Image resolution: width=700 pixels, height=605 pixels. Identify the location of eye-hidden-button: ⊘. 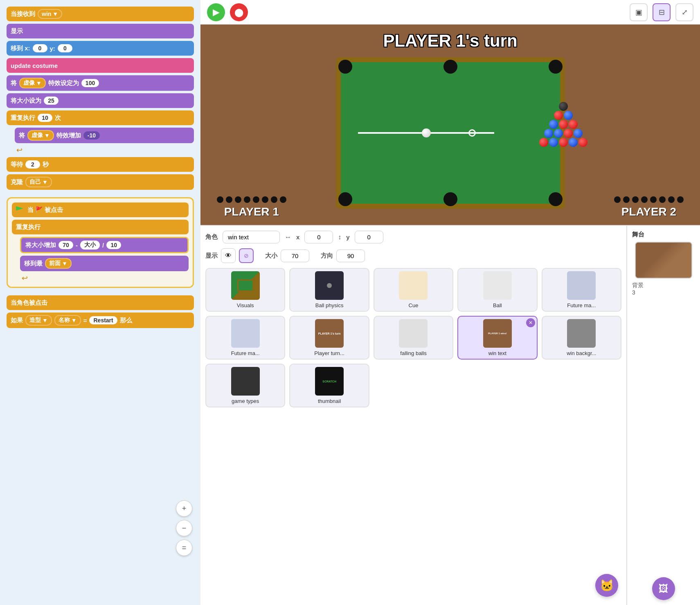
(246, 256).